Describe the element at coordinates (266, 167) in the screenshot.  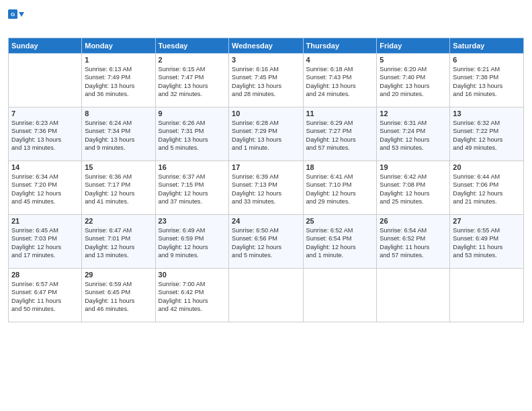
I see `day-number: 17` at that location.